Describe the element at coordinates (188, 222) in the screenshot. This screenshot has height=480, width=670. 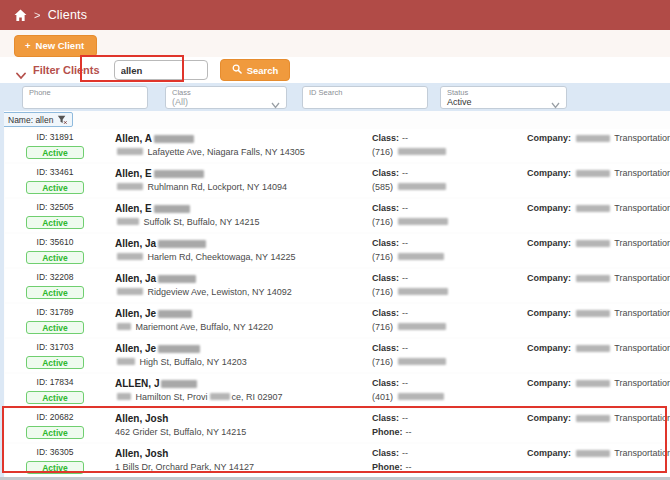
I see `client-address: Suffolk St, Buffalo, NY 14215` at that location.